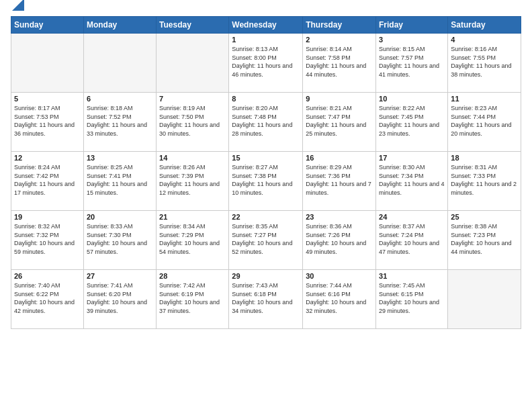  What do you see at coordinates (266, 122) in the screenshot?
I see `calendar-cell: 8Sunrise: 8:20 AM Sunset: 7:48 PM Daylig…` at bounding box center [266, 122].